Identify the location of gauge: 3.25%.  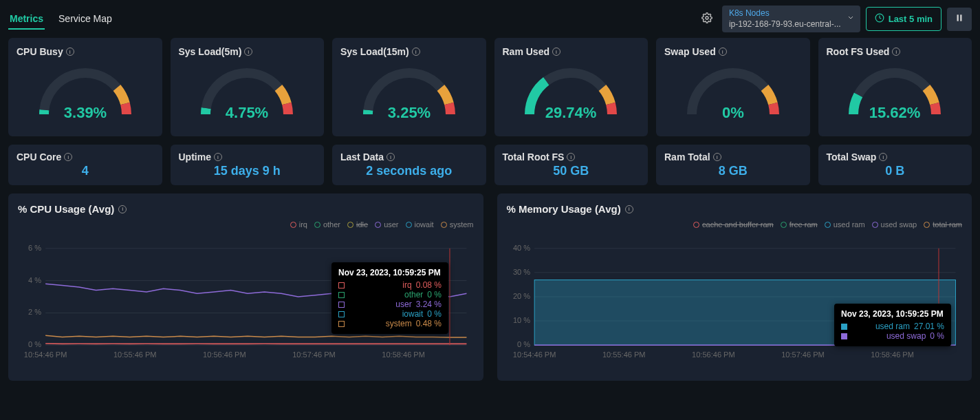
(409, 95).